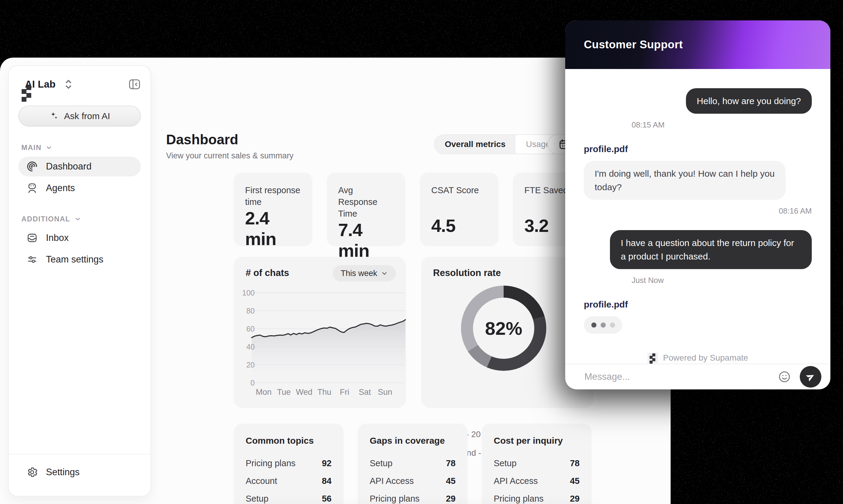 The width and height of the screenshot is (843, 504). Describe the element at coordinates (413, 209) in the screenshot. I see `metric-cards-row: First response time2.4 minAvg Response T…` at that location.